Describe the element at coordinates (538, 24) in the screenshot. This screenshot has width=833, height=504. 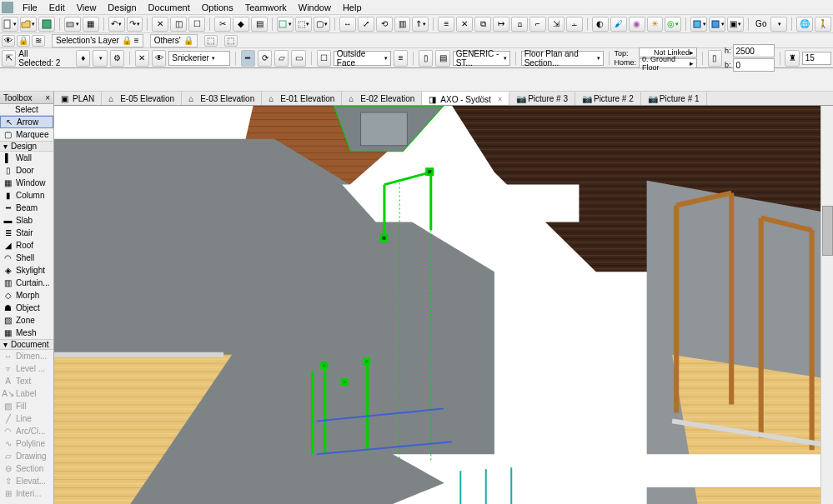
I see `fillet-button: ⌐` at that location.